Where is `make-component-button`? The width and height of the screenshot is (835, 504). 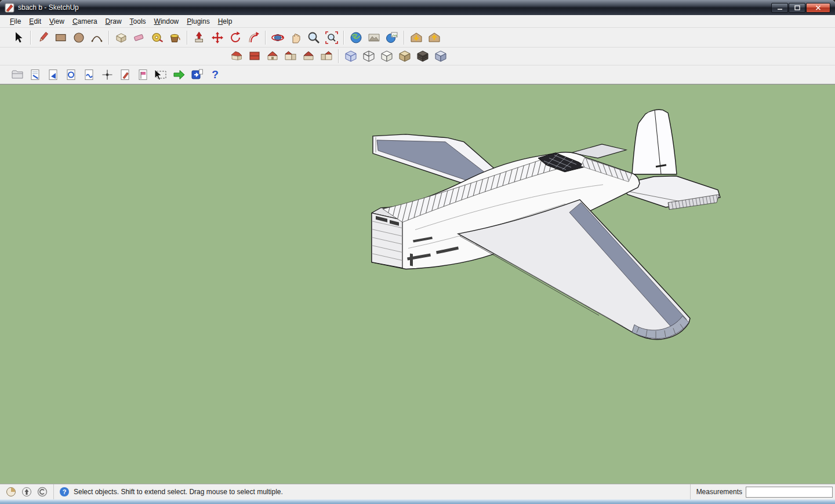 make-component-button is located at coordinates (121, 38).